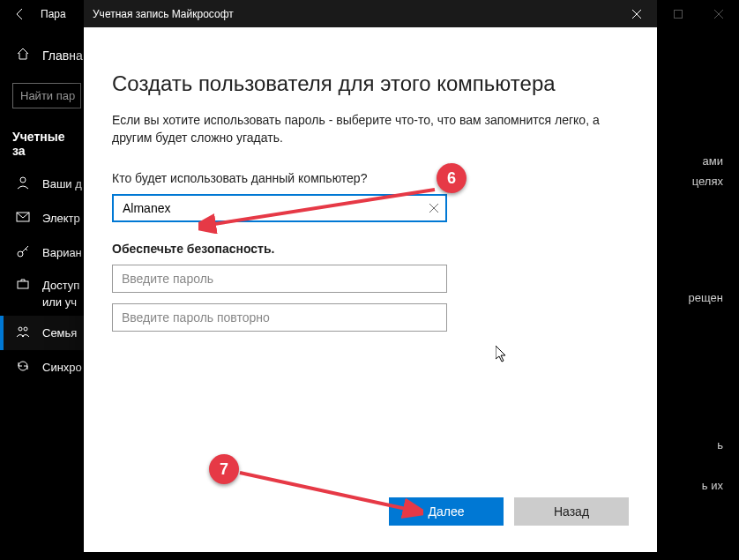 This screenshot has height=560, width=739. I want to click on sidebar-item-family: Семья, so click(42, 333).